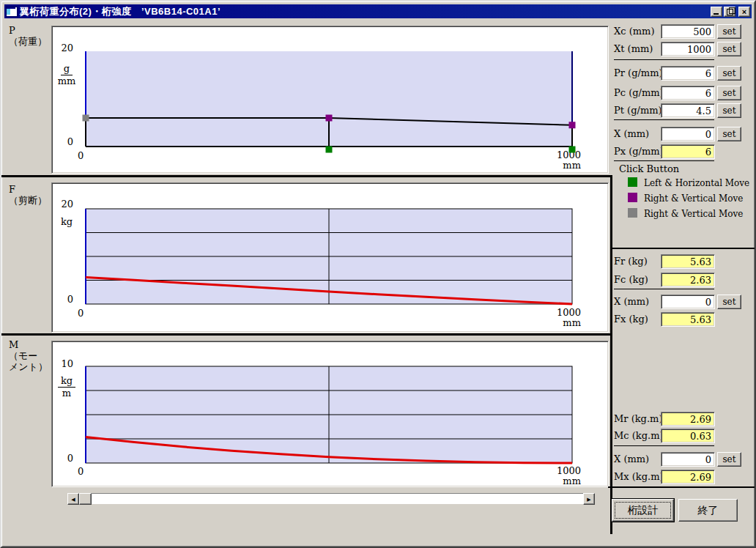 This screenshot has width=756, height=548. What do you see at coordinates (631, 302) in the screenshot?
I see `fx-x-label: X (mm)` at bounding box center [631, 302].